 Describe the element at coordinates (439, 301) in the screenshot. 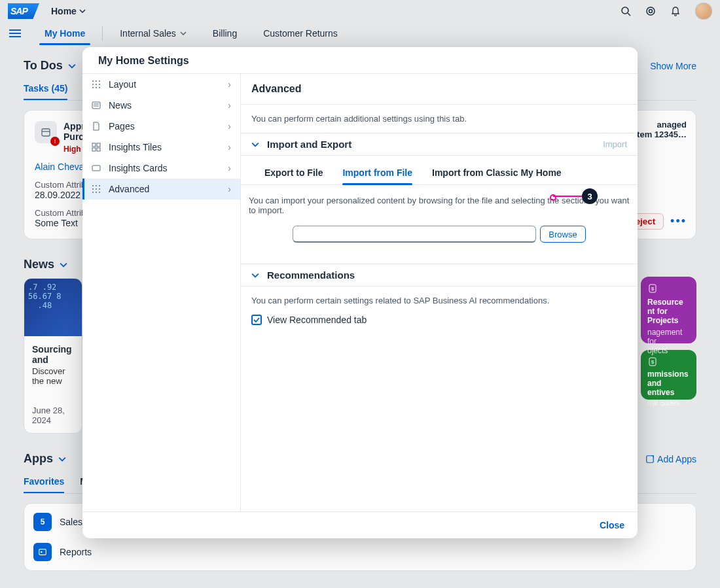

I see `recommendations-desc: You can perform certain settings related…` at that location.